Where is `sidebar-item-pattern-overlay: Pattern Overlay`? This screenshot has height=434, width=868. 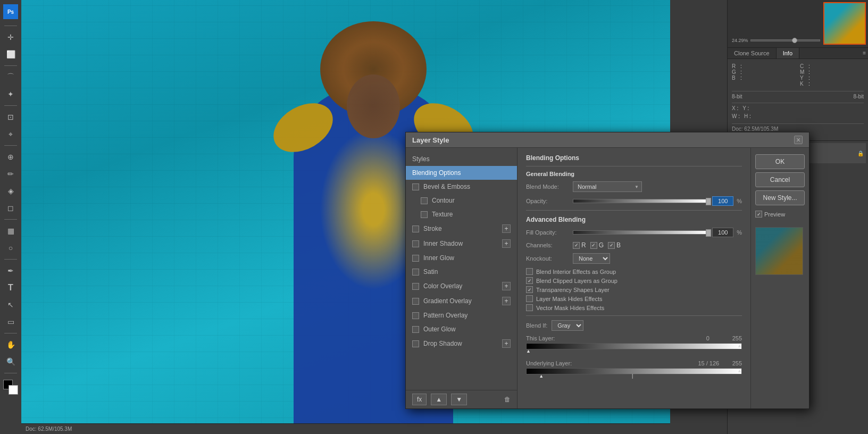 sidebar-item-pattern-overlay: Pattern Overlay is located at coordinates (462, 315).